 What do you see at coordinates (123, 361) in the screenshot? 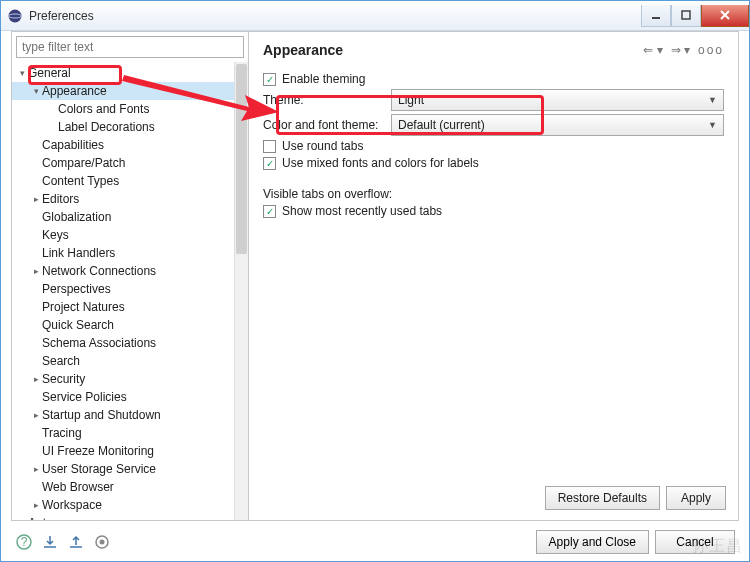
I see `tree-item: Search` at bounding box center [123, 361].